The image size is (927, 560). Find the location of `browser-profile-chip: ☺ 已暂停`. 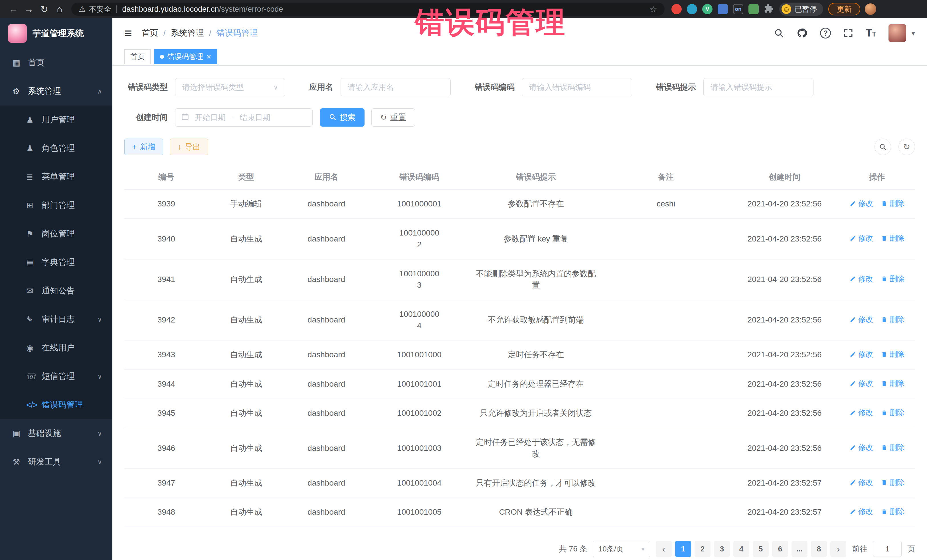

browser-profile-chip: ☺ 已暂停 is located at coordinates (801, 9).